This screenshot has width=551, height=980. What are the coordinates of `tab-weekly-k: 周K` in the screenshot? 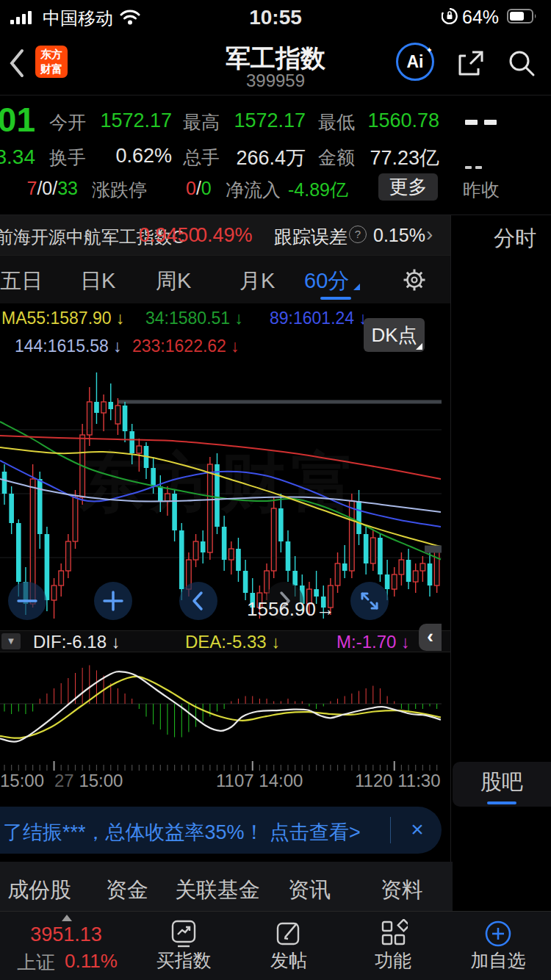 It's located at (173, 281).